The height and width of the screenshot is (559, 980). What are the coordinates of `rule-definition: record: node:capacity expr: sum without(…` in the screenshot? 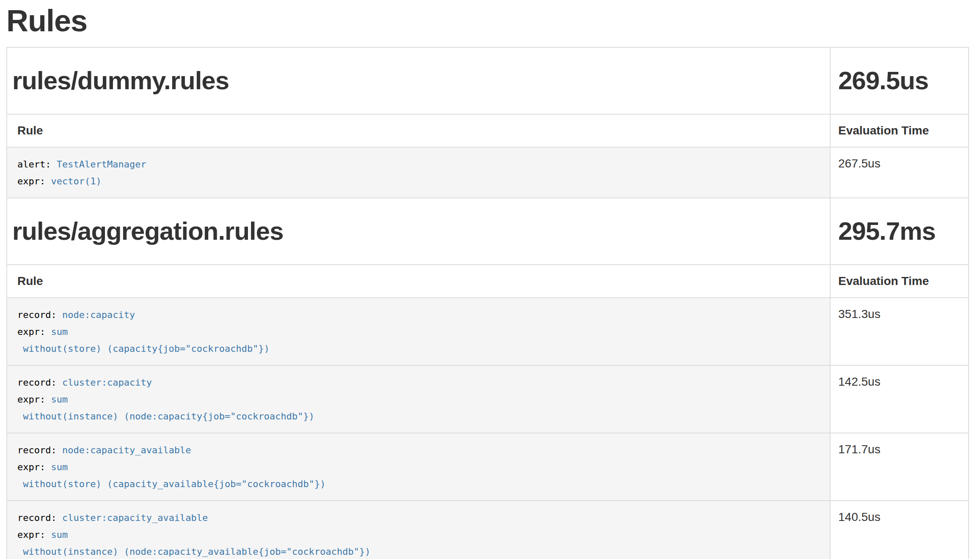 It's located at (418, 332).